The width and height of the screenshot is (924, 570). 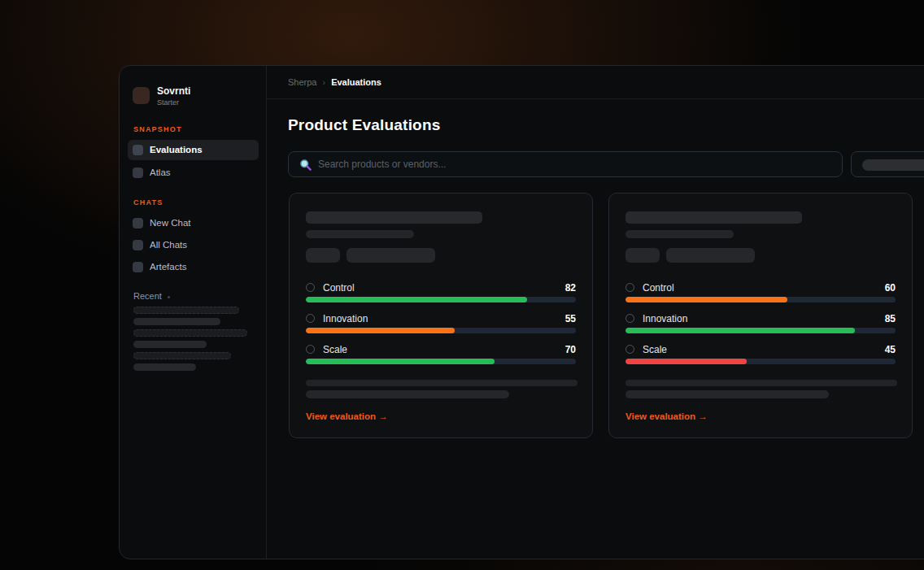 What do you see at coordinates (194, 223) in the screenshot?
I see `sidebar-item-new-chat: New Chat` at bounding box center [194, 223].